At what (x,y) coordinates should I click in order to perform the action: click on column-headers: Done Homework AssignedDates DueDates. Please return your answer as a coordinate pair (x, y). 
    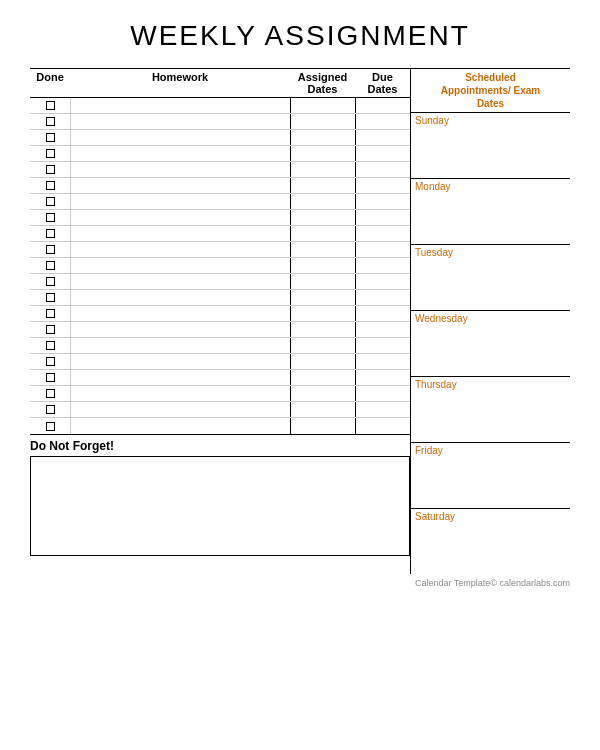
    Looking at the image, I should click on (220, 83).